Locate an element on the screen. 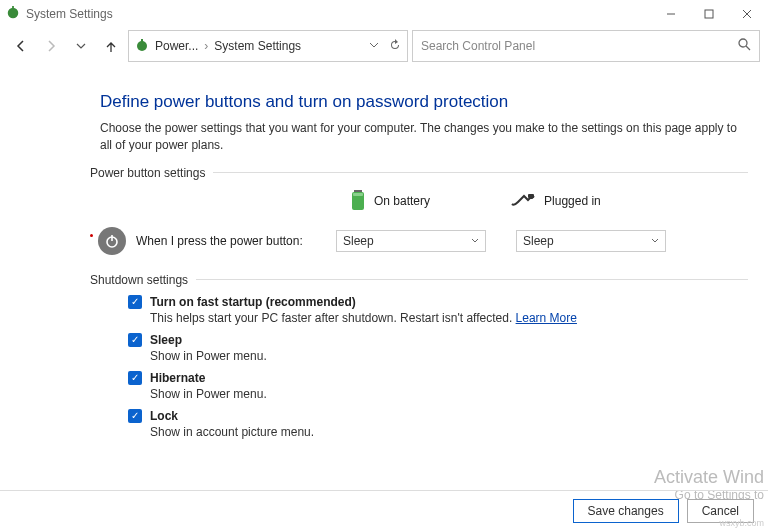  sleep-sub: Show in Power menu. is located at coordinates (449, 356).